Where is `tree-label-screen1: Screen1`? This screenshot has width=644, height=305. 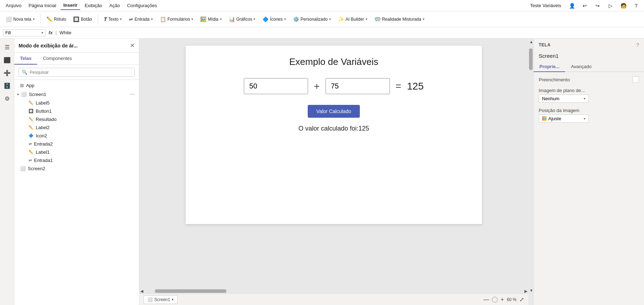
tree-label-screen1: Screen1 is located at coordinates (79, 94).